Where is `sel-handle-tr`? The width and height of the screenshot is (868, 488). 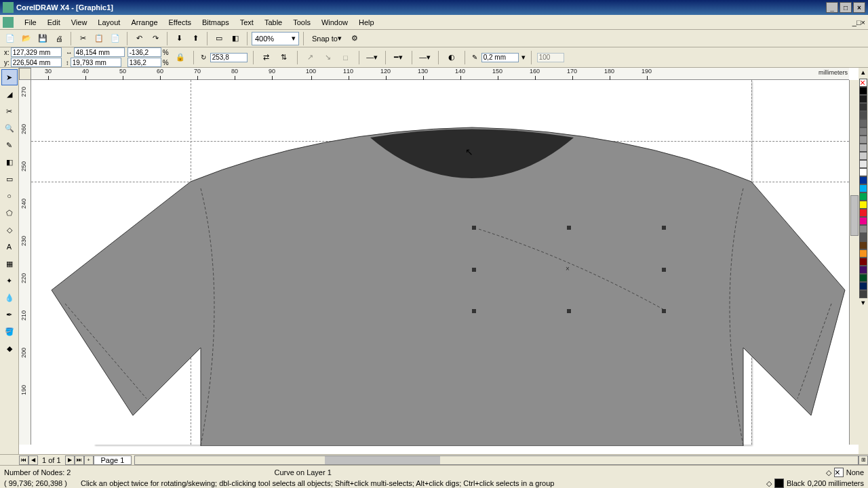 sel-handle-tr is located at coordinates (664, 228).